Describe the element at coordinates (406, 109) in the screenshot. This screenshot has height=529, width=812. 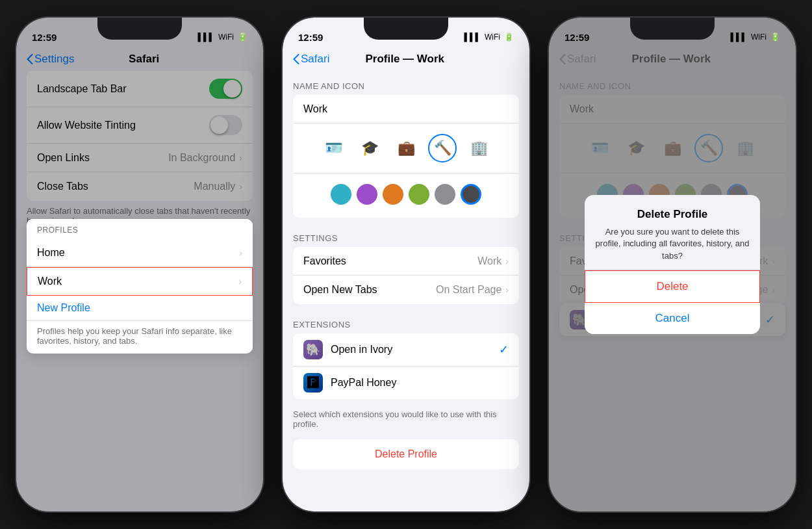
I see `profile-name-row: Work` at that location.